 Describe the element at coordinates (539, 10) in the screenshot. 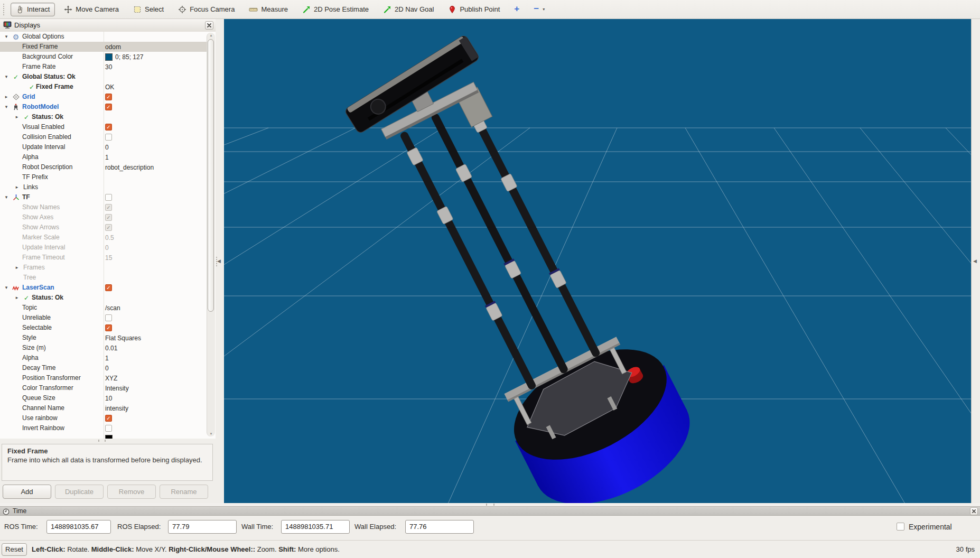

I see `tool-remove-tool: −▾` at that location.